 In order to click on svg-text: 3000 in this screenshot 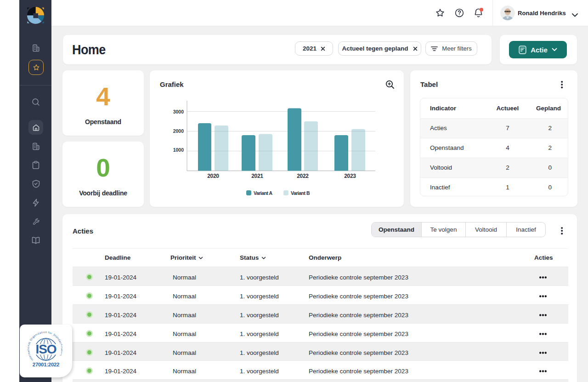, I will do `click(179, 112)`.